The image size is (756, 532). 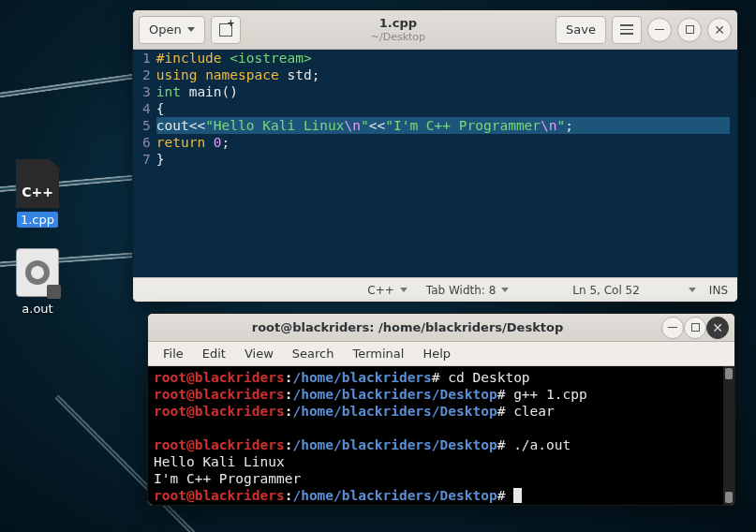 What do you see at coordinates (37, 283) in the screenshot?
I see `desktop-icon-aout: a.out` at bounding box center [37, 283].